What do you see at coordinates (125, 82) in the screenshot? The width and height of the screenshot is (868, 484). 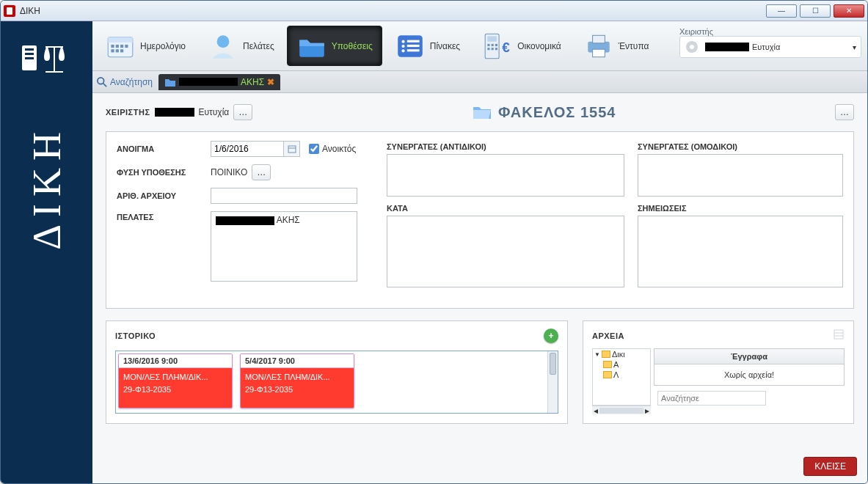 I see `search-tab: Αναζήτηση` at bounding box center [125, 82].